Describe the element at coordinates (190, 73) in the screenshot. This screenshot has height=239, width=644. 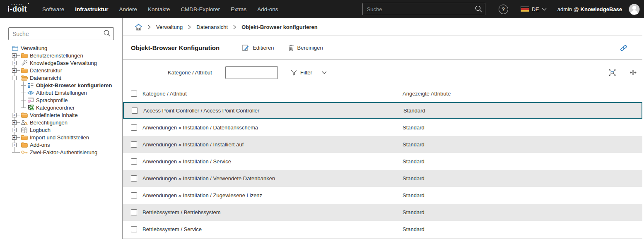
I see `filter-label: Kategorie / Attribut` at that location.